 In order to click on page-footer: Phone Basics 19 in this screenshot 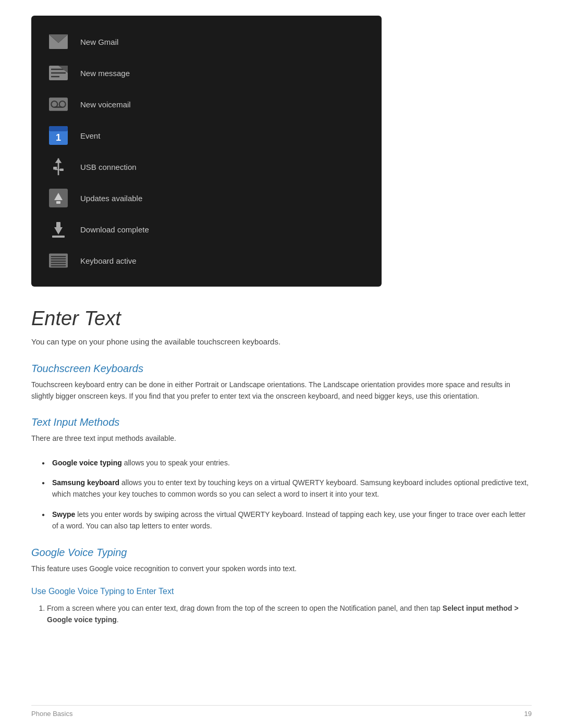, I will do `click(282, 711)`.